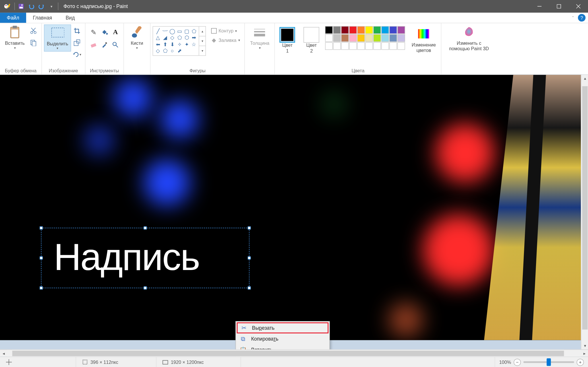  Describe the element at coordinates (7, 6) in the screenshot. I see `app-icon` at that location.